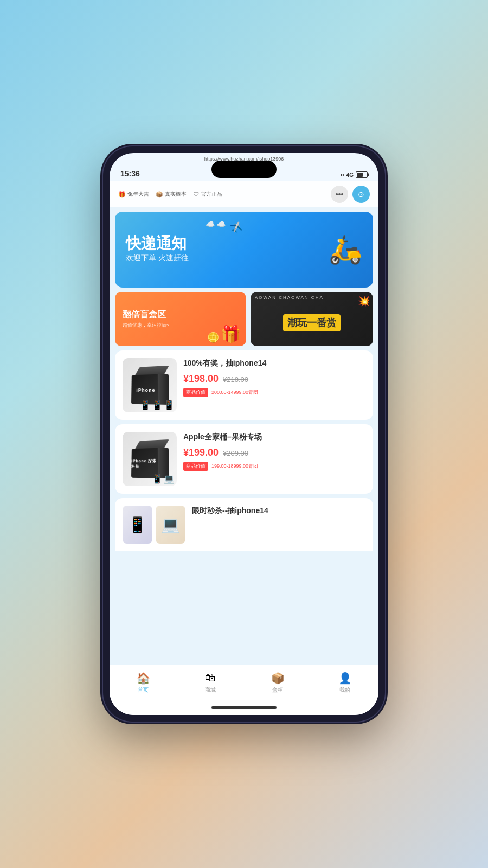 This screenshot has width=488, height=868. I want to click on scan-icon: ⊙, so click(361, 194).